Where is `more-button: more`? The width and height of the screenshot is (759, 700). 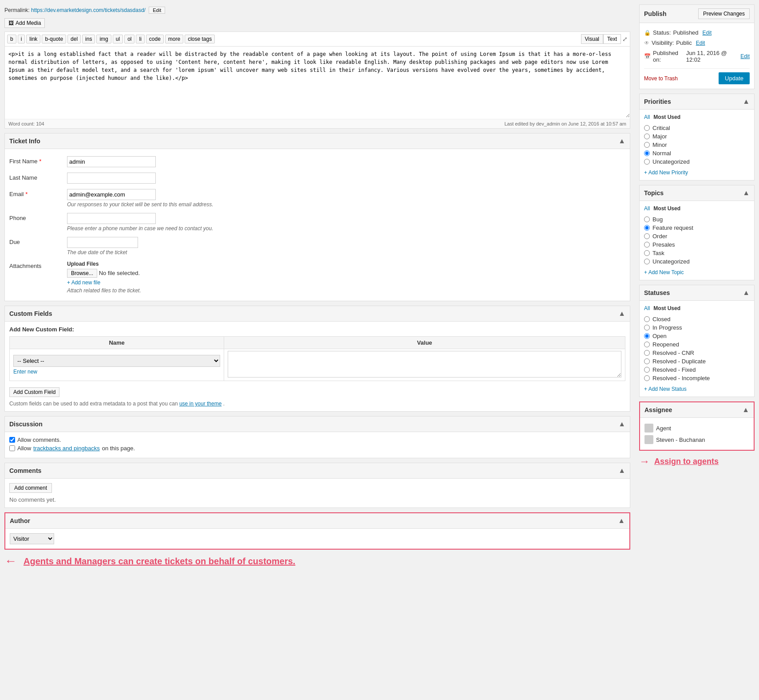 more-button: more is located at coordinates (174, 39).